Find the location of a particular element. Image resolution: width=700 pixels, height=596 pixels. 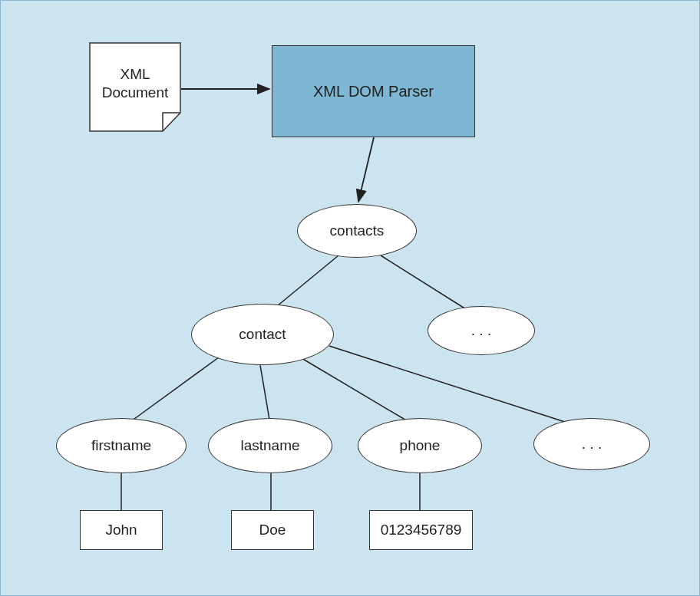

xml-document-node: XML Document is located at coordinates (135, 86).